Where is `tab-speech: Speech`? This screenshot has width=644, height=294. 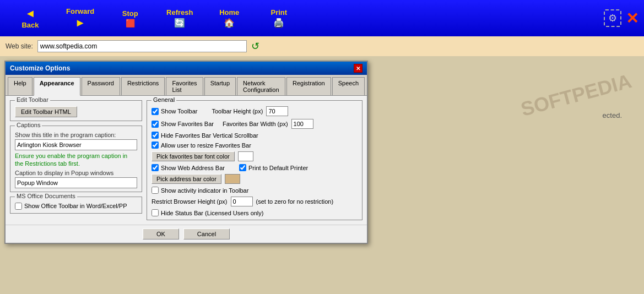 tab-speech: Speech is located at coordinates (348, 86).